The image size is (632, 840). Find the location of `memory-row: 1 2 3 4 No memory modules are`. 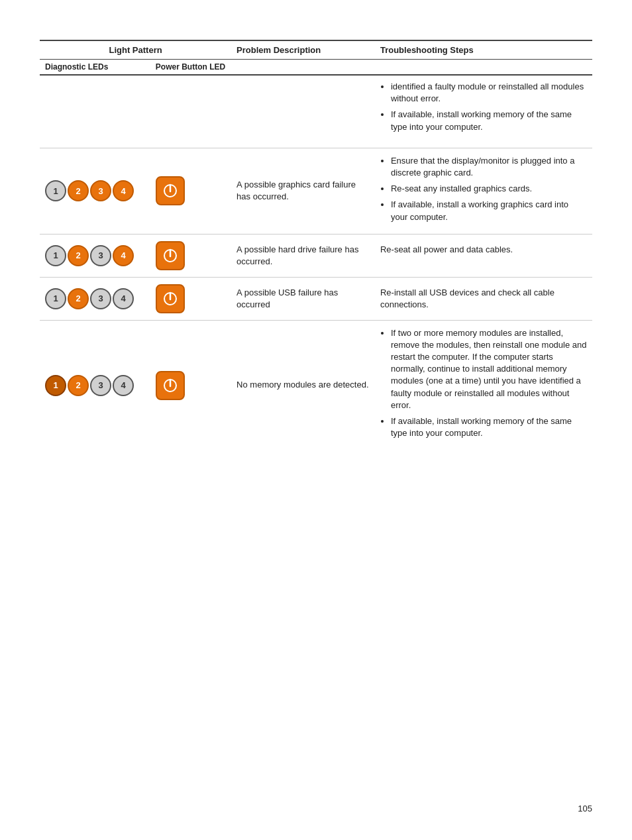

memory-row: 1 2 3 4 No memory modules are is located at coordinates (316, 385).